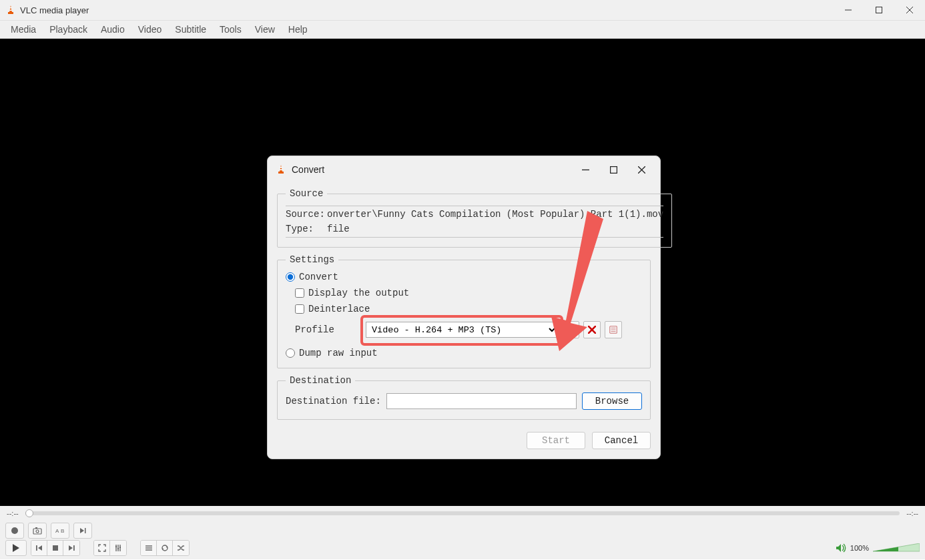 This screenshot has height=560, width=925. Describe the element at coordinates (462, 11) in the screenshot. I see `window-titlebar: VLC media player` at that location.